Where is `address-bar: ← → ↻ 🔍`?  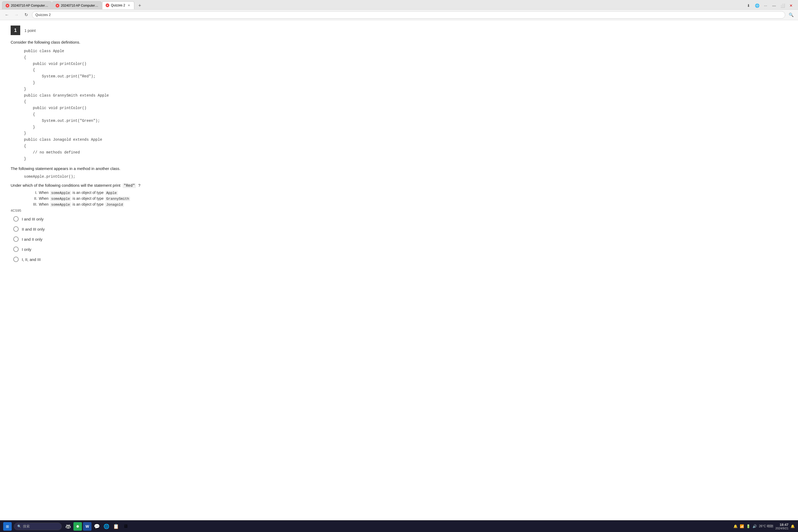
address-bar: ← → ↻ 🔍 is located at coordinates (399, 15).